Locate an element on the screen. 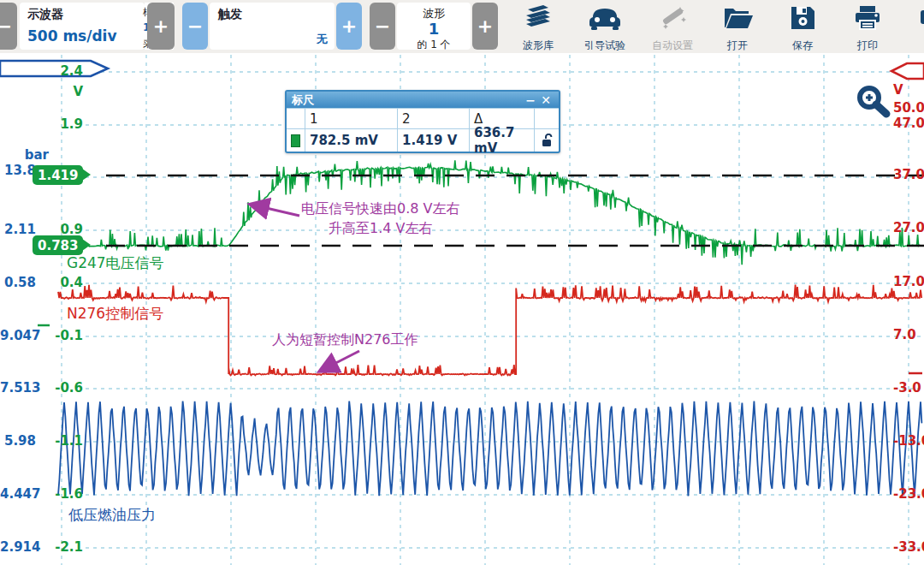  ruler-header-cell: 2 is located at coordinates (434, 118).